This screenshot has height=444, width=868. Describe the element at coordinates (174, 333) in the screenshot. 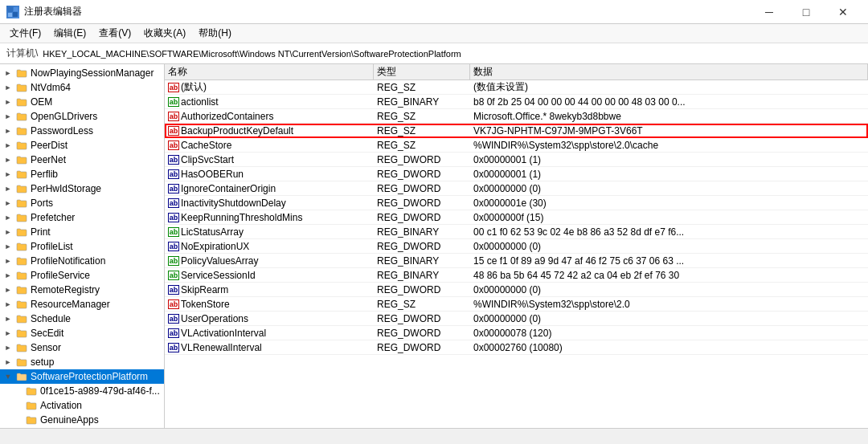

I see `dword-icon: ab` at that location.